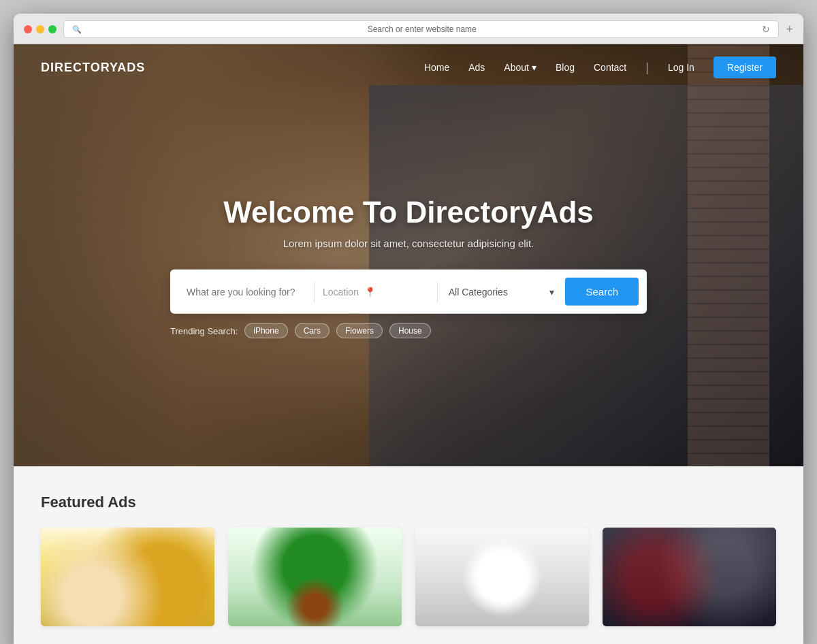 The height and width of the screenshot is (644, 817). I want to click on nav-blog: Blog, so click(565, 67).